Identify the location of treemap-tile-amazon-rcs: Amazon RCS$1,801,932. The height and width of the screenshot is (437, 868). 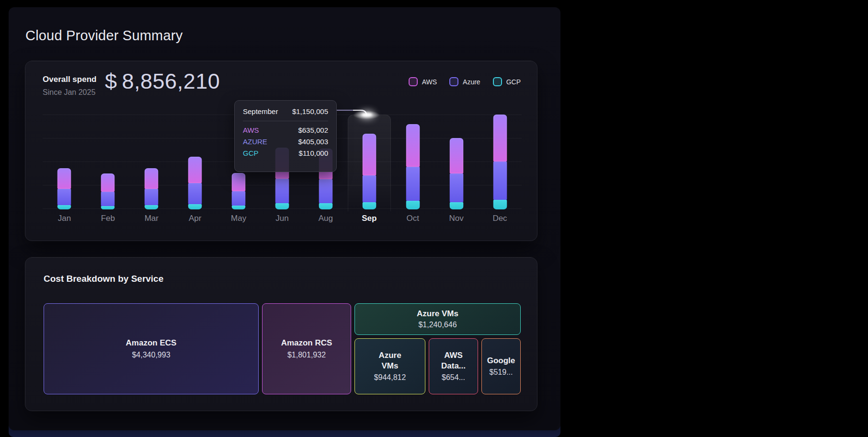
(307, 349).